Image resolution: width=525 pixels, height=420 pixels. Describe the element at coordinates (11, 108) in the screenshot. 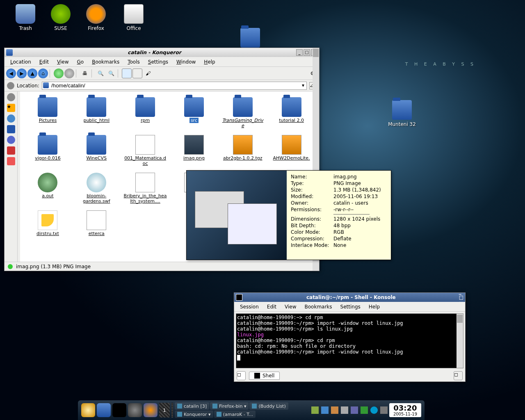

I see `sidebar-bookmarks-button: ★` at that location.